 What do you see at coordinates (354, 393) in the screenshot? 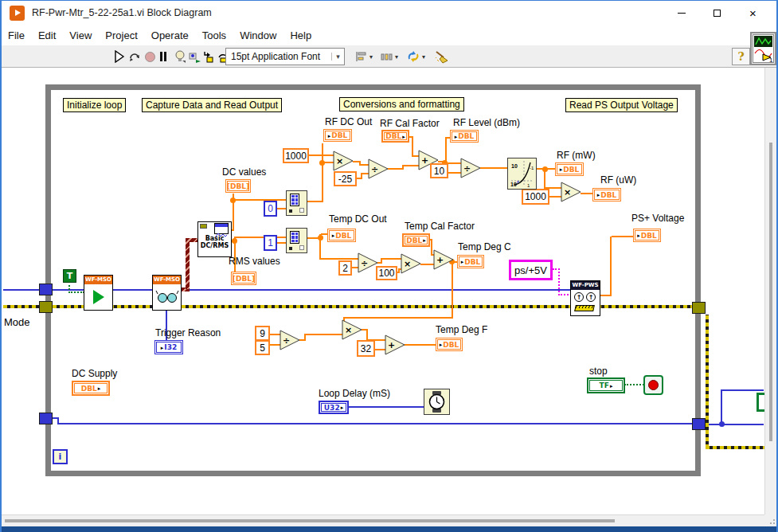
I see `loop-delay-label: Loop Delay (mS)` at bounding box center [354, 393].